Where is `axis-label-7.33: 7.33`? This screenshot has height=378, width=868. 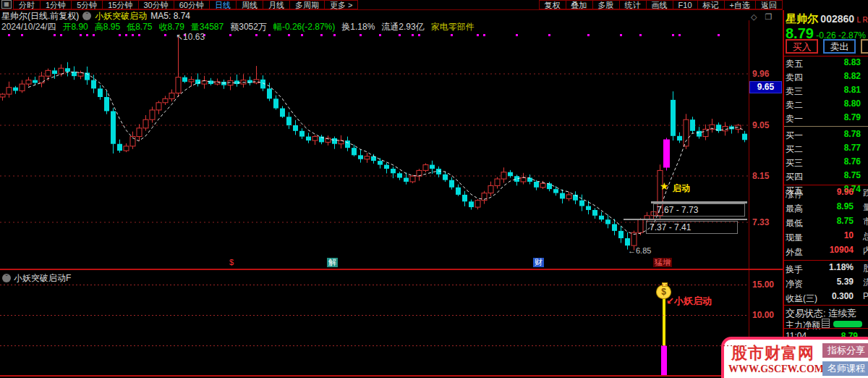
axis-label-7.33: 7.33 is located at coordinates (761, 222).